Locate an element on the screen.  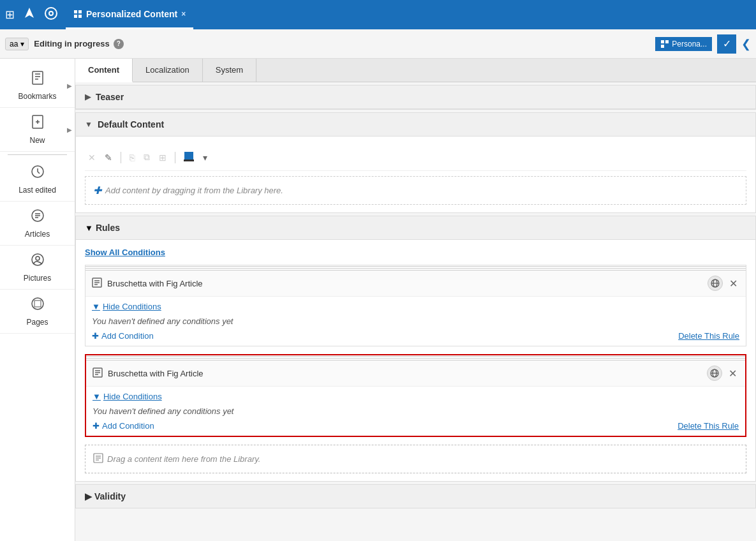
rule-2-add-condition-btn: ✚ Add Condition is located at coordinates (124, 426).